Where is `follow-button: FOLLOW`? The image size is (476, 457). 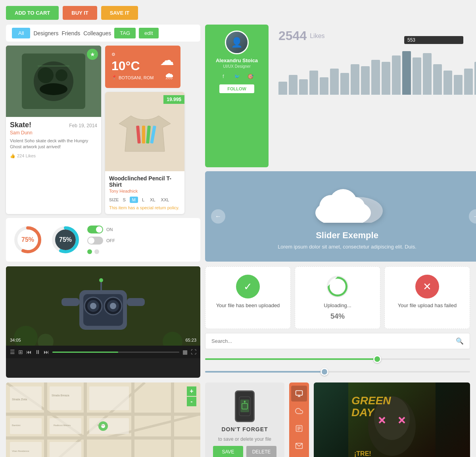
follow-button: FOLLOW is located at coordinates (237, 89).